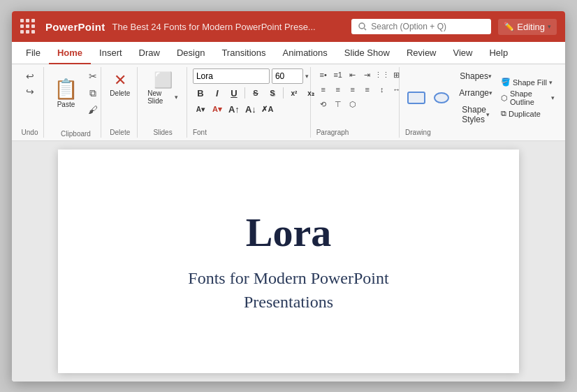 The width and height of the screenshot is (577, 392). I want to click on tab-slideshow: Slide Show, so click(367, 53).